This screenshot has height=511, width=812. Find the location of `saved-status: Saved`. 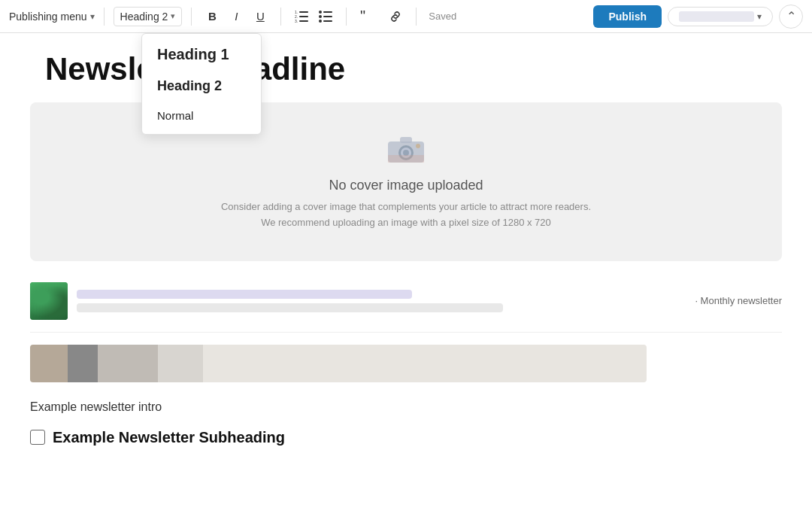

saved-status: Saved is located at coordinates (442, 17).